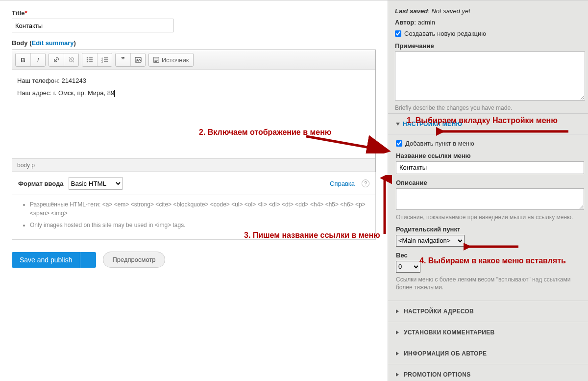  Describe the element at coordinates (488, 124) in the screenshot. I see `accordion-menu-settings: НАСТРОЙКИ МЕНЮ` at that location.